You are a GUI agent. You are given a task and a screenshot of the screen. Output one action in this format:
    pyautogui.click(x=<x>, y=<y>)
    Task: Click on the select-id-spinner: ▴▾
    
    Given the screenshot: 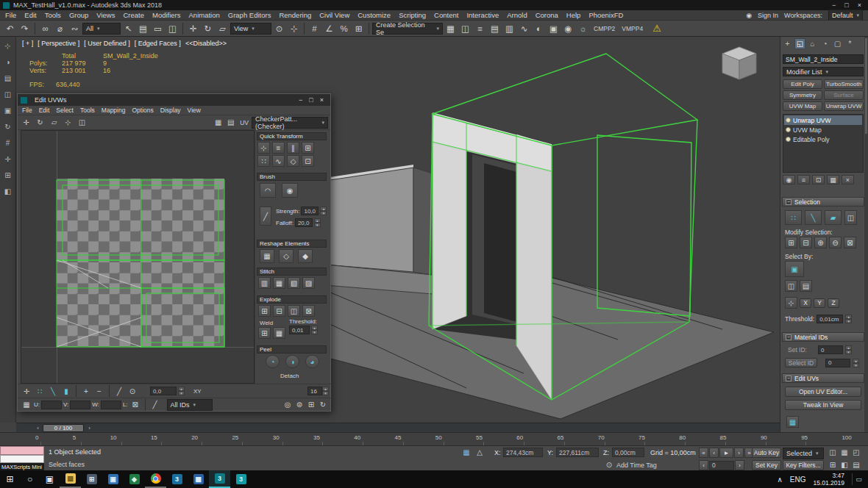 What is the action you would take?
    pyautogui.click(x=856, y=363)
    